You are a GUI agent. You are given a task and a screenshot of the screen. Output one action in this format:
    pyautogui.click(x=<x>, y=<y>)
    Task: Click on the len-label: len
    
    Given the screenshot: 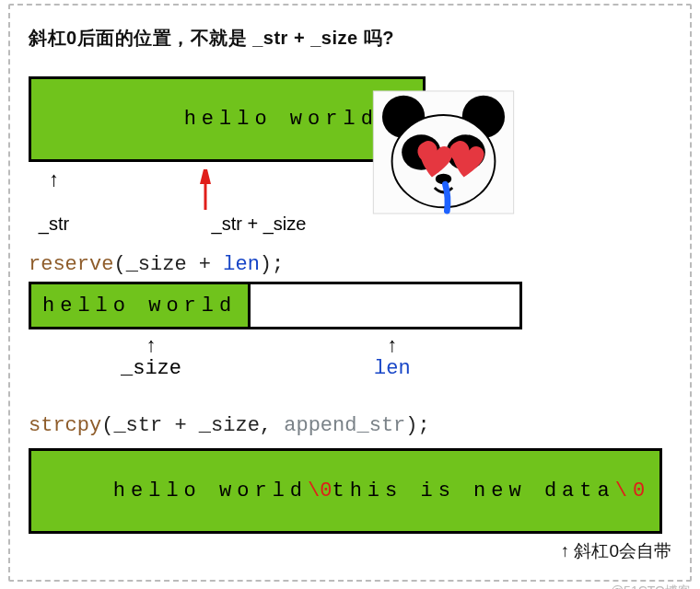 What is the action you would take?
    pyautogui.click(x=392, y=368)
    